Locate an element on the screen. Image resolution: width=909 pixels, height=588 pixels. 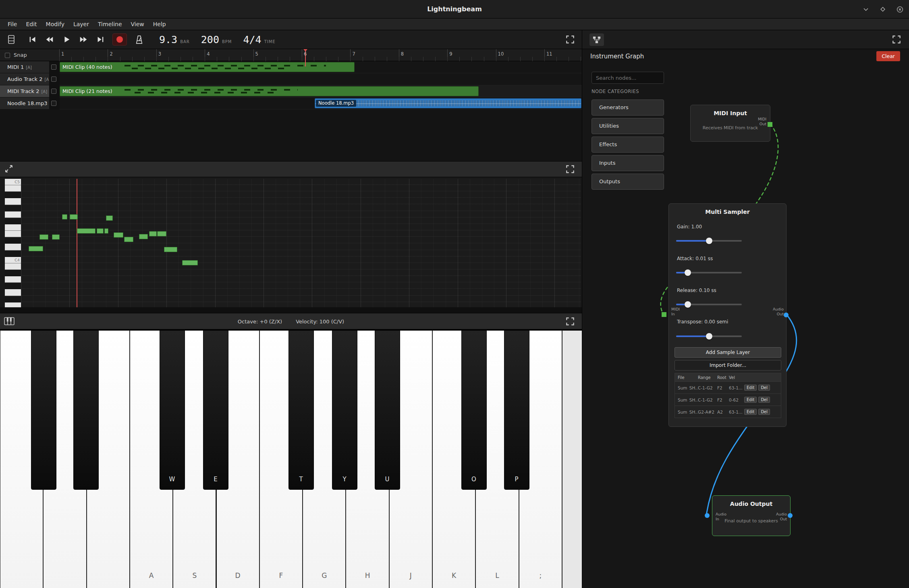
node-audio-output: Audio Output Audio In Final output to sp… is located at coordinates (751, 516).